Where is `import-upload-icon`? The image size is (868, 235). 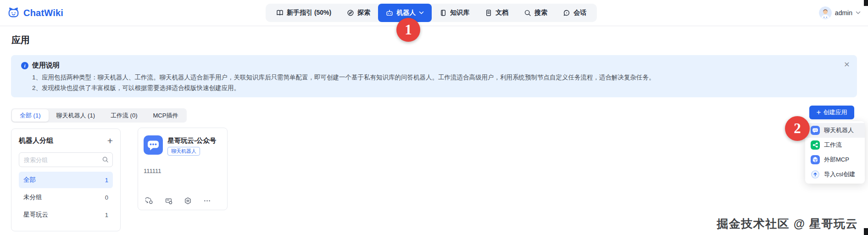
import-upload-icon is located at coordinates (815, 174).